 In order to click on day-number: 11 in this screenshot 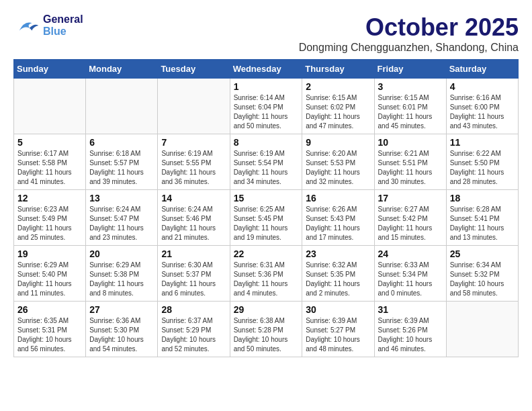, I will do `click(482, 142)`.